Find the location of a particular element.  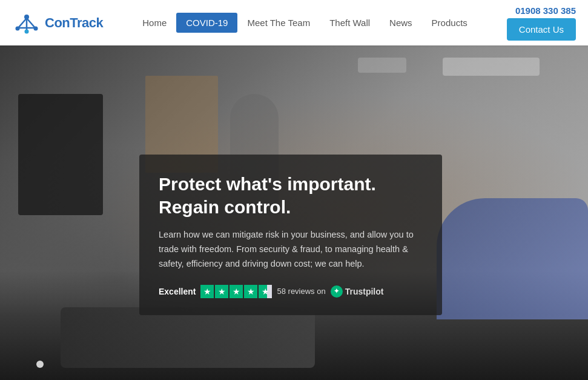

star-1: ★ is located at coordinates (207, 292).